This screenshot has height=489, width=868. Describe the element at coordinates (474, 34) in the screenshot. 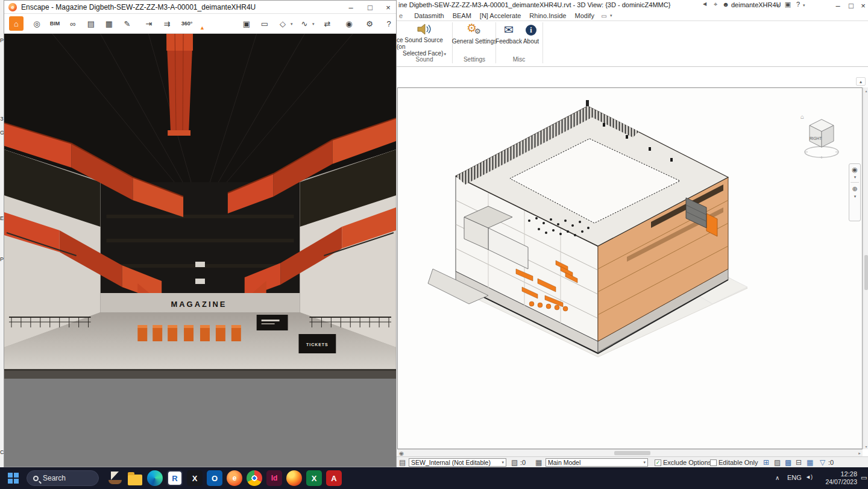

I see `general-settings-button: ⚙ ⚙ General Settings` at that location.